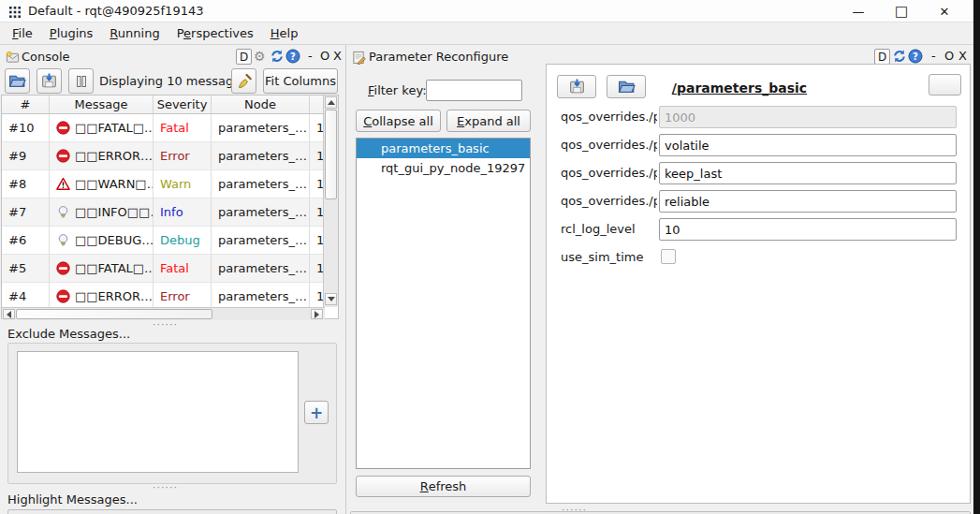  I want to click on filter-key-input, so click(474, 90).